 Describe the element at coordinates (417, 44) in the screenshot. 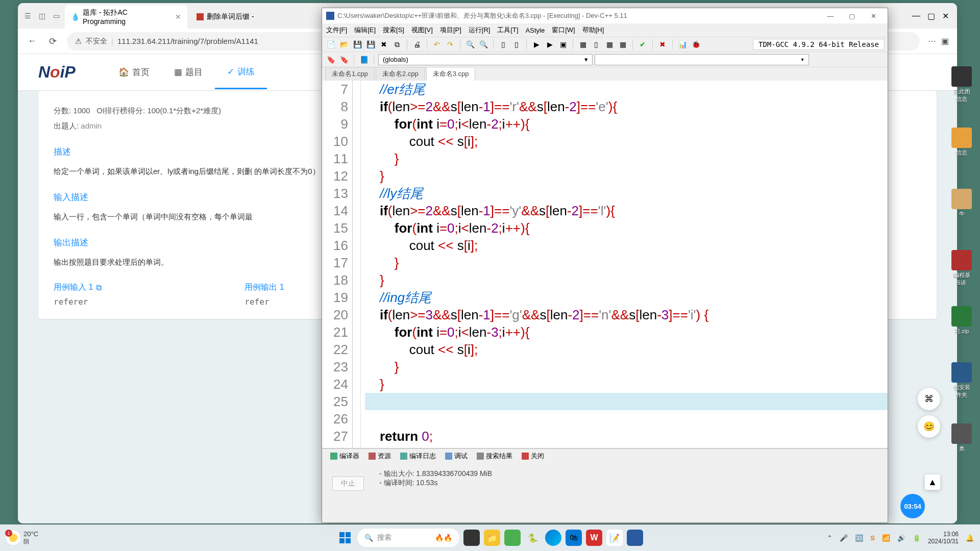

I see `print-icon: 🖨` at that location.